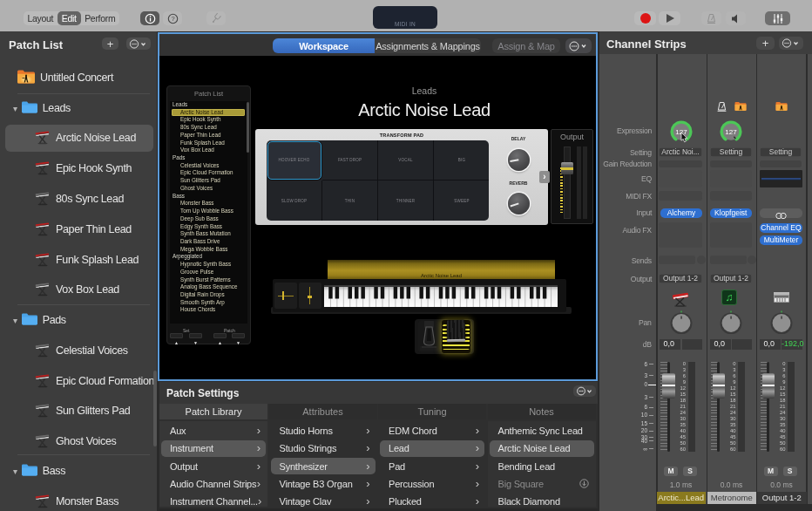  What do you see at coordinates (731, 133) in the screenshot?
I see `svg-text: 127` at bounding box center [731, 133].